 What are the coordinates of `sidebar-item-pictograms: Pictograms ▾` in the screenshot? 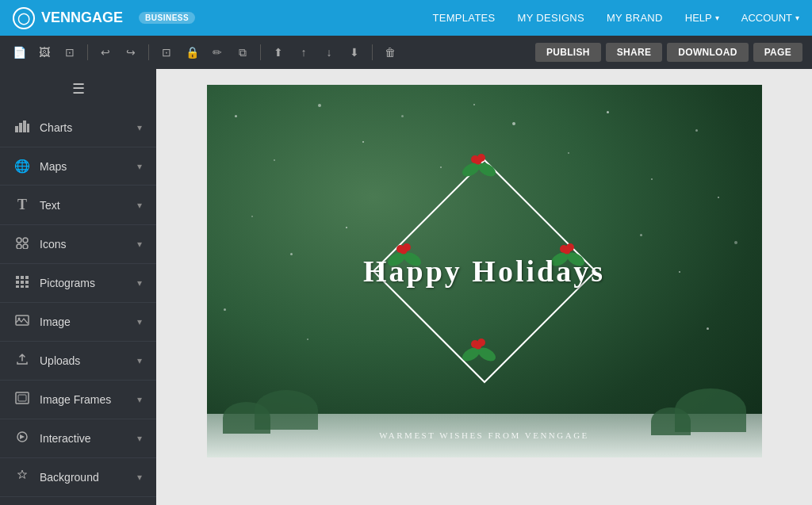 It's located at (78, 284).